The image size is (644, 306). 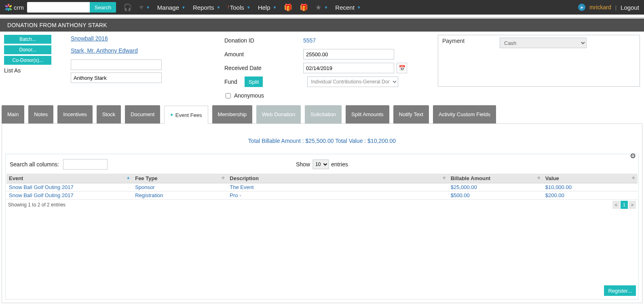 What do you see at coordinates (609, 7) in the screenshot?
I see `topbar-right: ➤ mrickard | Logout` at bounding box center [609, 7].